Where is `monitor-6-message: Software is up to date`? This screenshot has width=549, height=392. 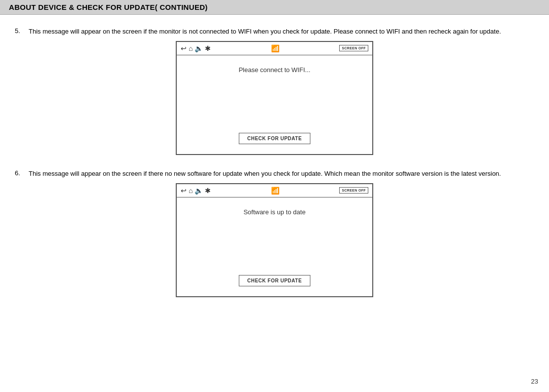
monitor-6-message: Software is up to date is located at coordinates (274, 212).